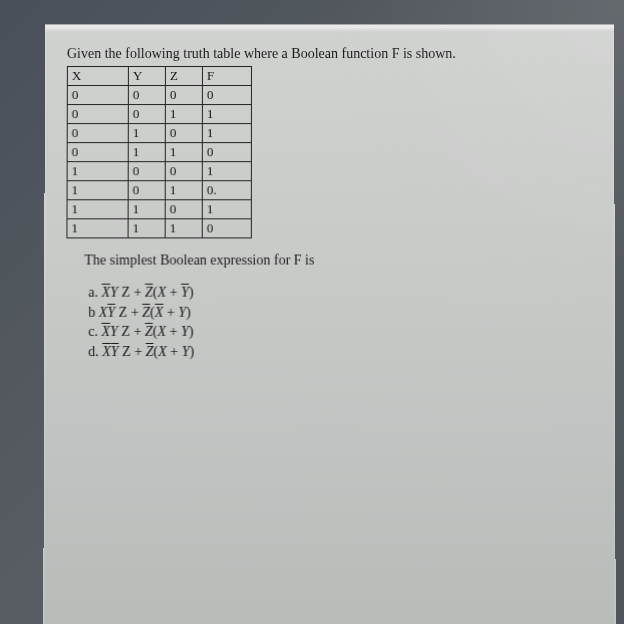 Image resolution: width=624 pixels, height=624 pixels. I want to click on option-c: c. XY Z + Z(X + Y), so click(340, 332).